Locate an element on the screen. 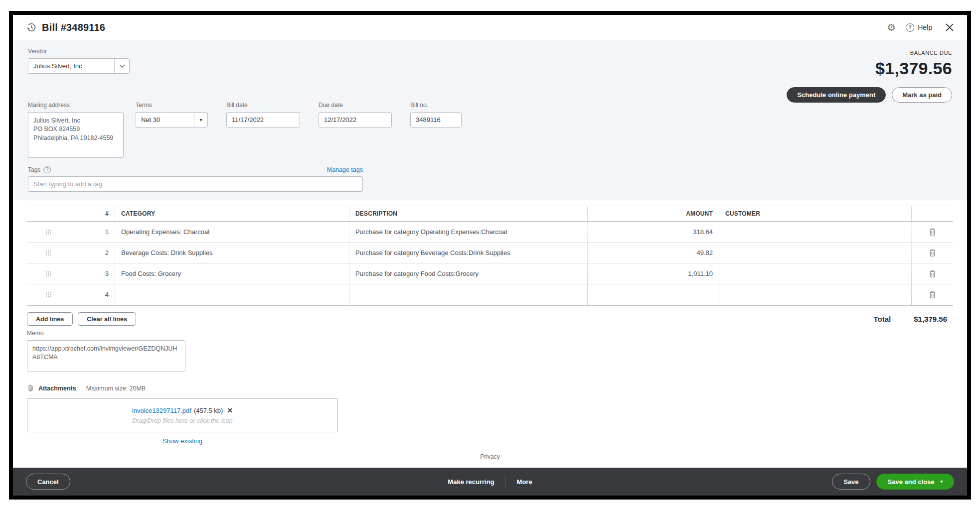 The image size is (980, 506). column-header-category: CATEGORY is located at coordinates (232, 214).